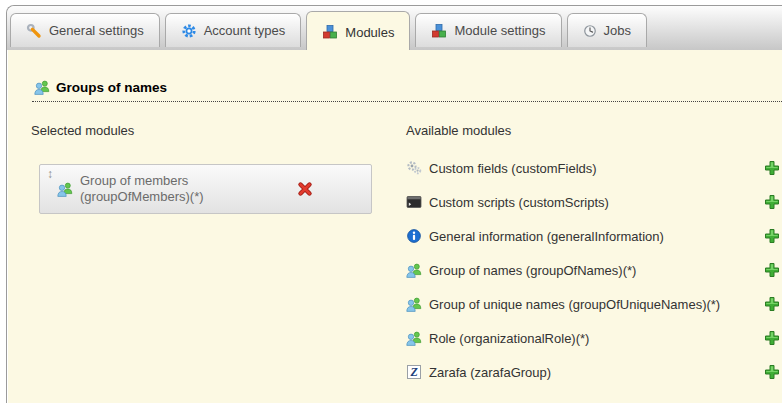  Describe the element at coordinates (204, 130) in the screenshot. I see `selected-modules-heading: Selected modules` at that location.